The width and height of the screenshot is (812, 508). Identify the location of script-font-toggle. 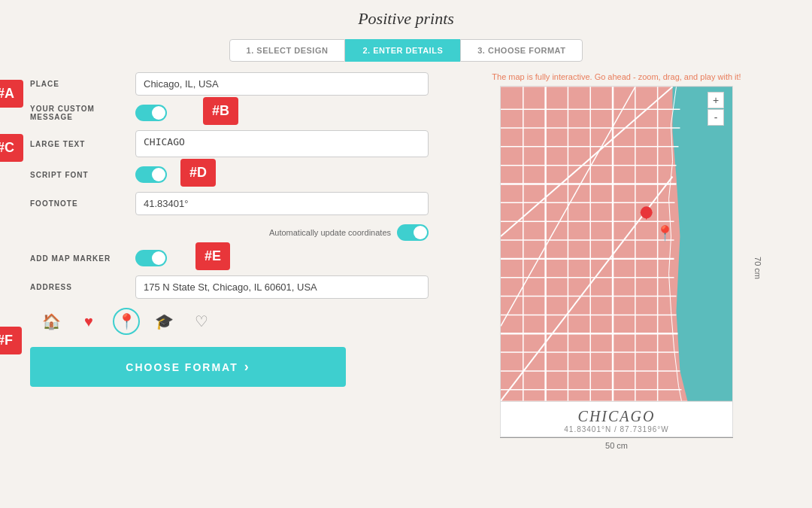
(151, 175).